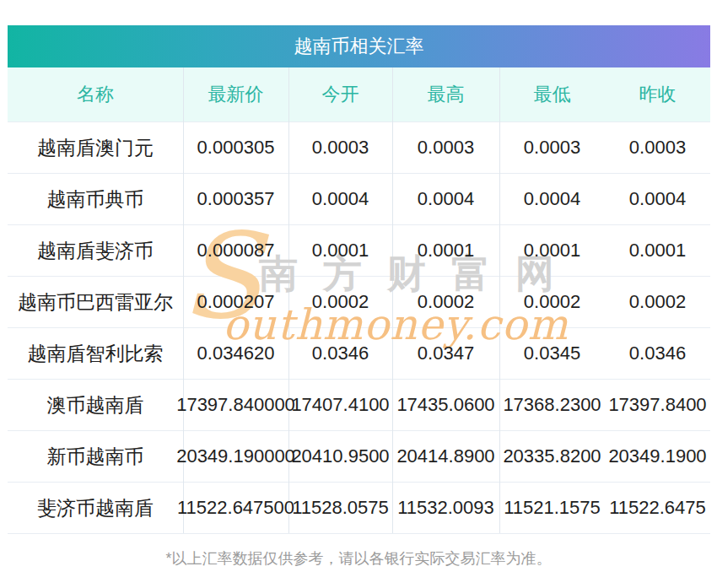 This screenshot has width=717, height=588. What do you see at coordinates (95, 354) in the screenshot?
I see `cell-name: 越南盾智利比索` at bounding box center [95, 354].